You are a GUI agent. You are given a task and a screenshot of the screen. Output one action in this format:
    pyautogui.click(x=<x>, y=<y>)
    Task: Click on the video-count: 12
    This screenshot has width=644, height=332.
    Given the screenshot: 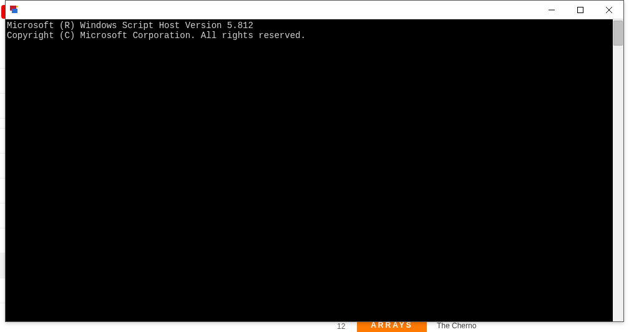 What is the action you would take?
    pyautogui.click(x=341, y=326)
    